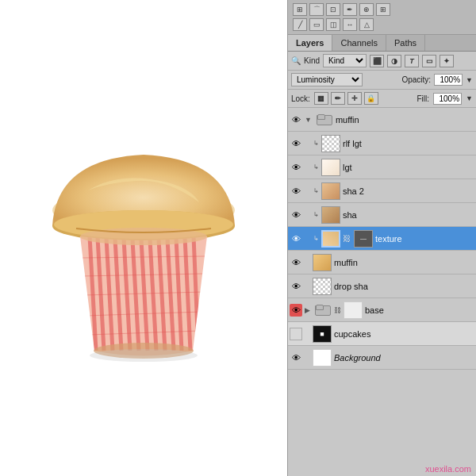  What do you see at coordinates (350, 10) in the screenshot?
I see `eyedropper-icon: ✒` at bounding box center [350, 10].